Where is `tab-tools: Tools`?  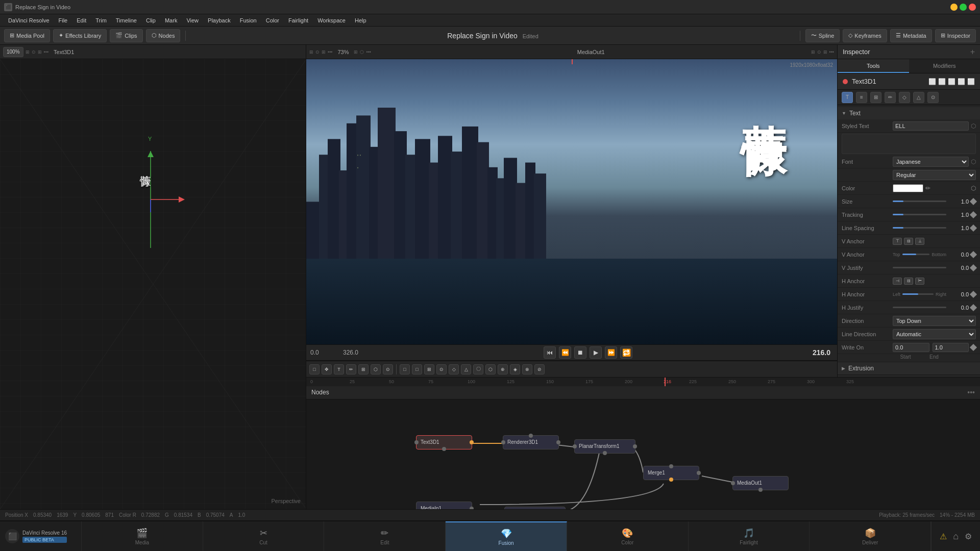
tab-tools: Tools is located at coordinates (873, 66).